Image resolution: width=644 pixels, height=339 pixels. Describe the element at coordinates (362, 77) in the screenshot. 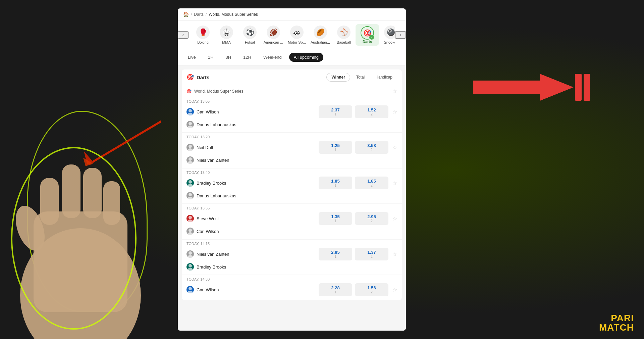

I see `section-tabs: Winner Total Handicap` at that location.